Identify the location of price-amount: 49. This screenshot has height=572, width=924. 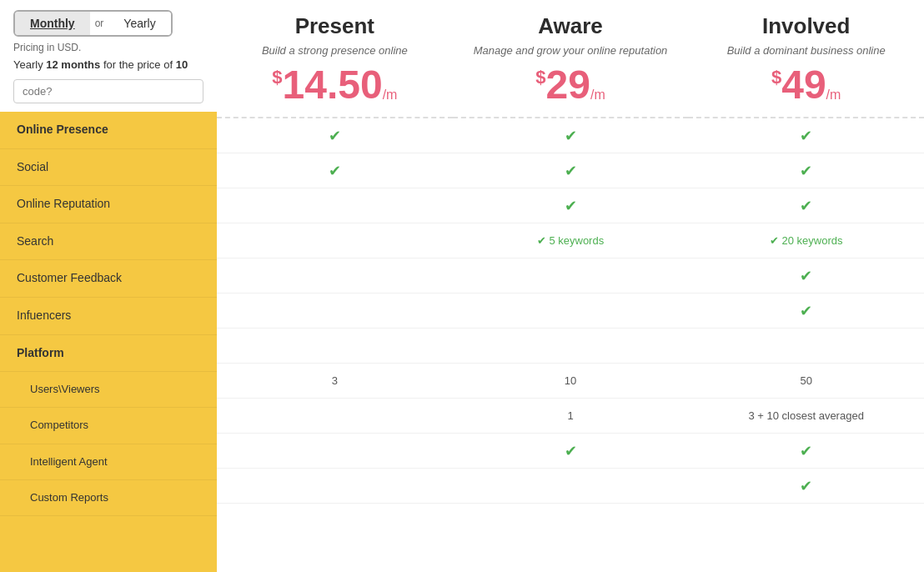
(804, 85).